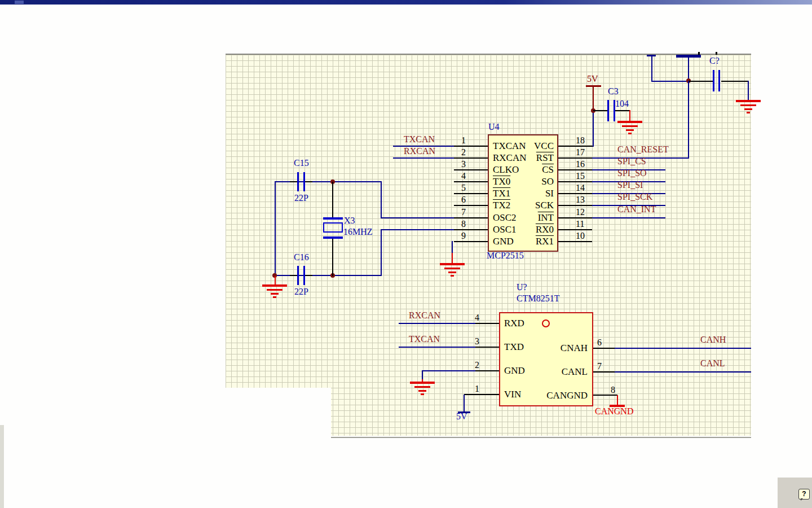 The width and height of the screenshot is (812, 508). What do you see at coordinates (689, 120) in the screenshot?
I see `wire-can-reset-vertical` at bounding box center [689, 120].